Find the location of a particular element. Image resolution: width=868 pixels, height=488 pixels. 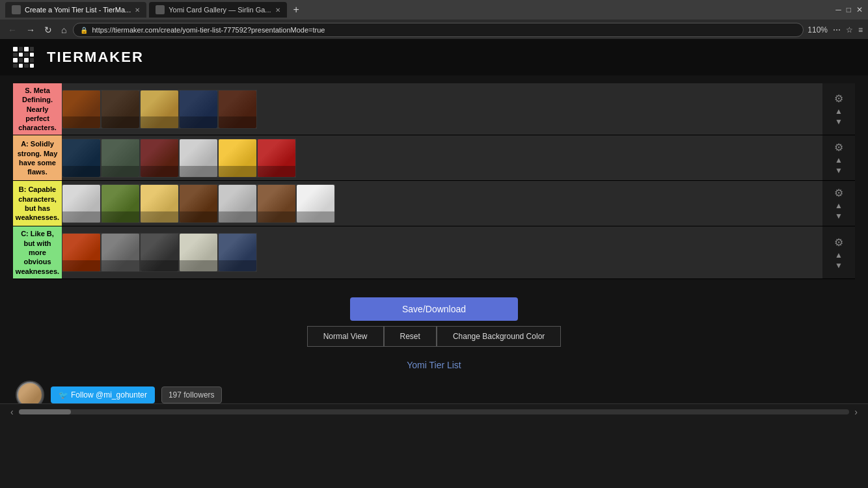

refresh-button: ↻ is located at coordinates (48, 30).